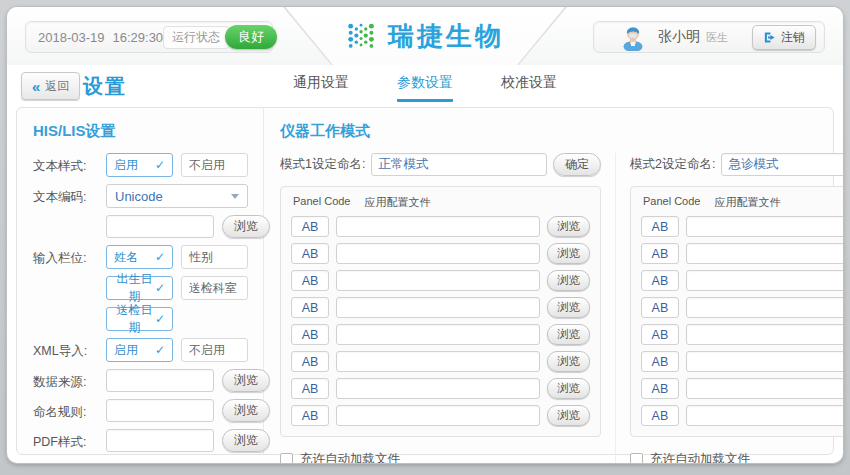 This screenshot has width=850, height=475. I want to click on back-chevrons-icon: «, so click(36, 86).